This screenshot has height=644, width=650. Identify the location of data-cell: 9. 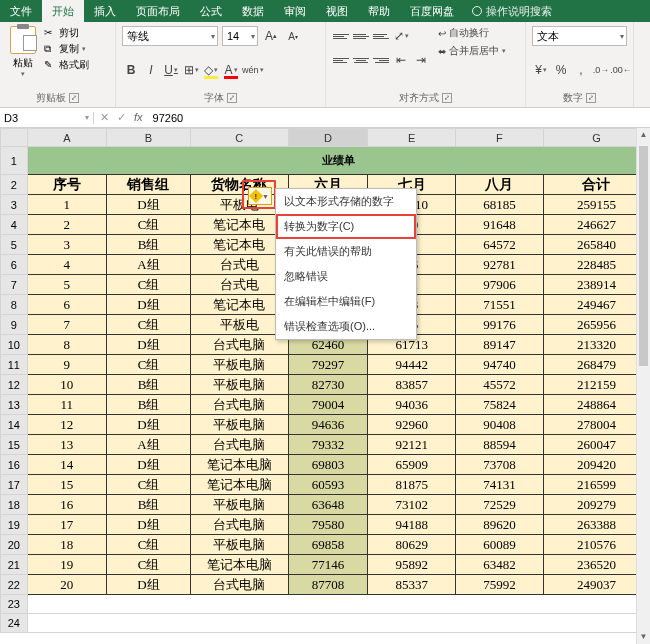
(67, 365).